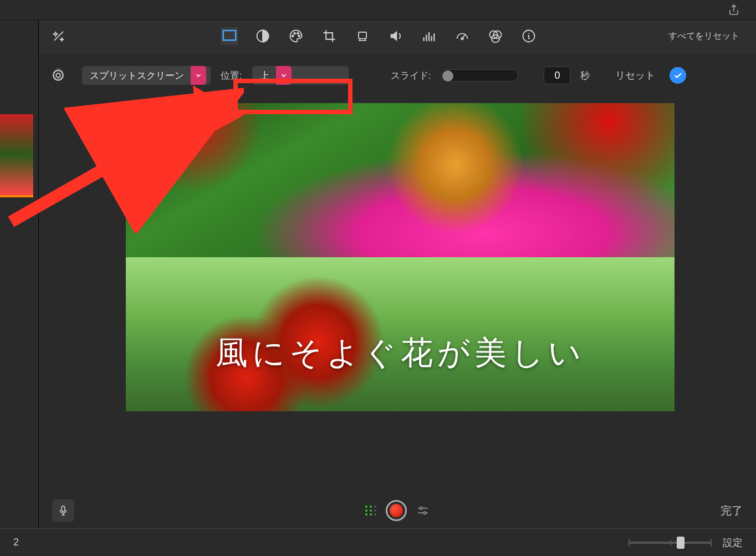 This screenshot has height=556, width=756. What do you see at coordinates (400, 353) in the screenshot?
I see `preview-caption: 風にそよぐ花が美しい` at bounding box center [400, 353].